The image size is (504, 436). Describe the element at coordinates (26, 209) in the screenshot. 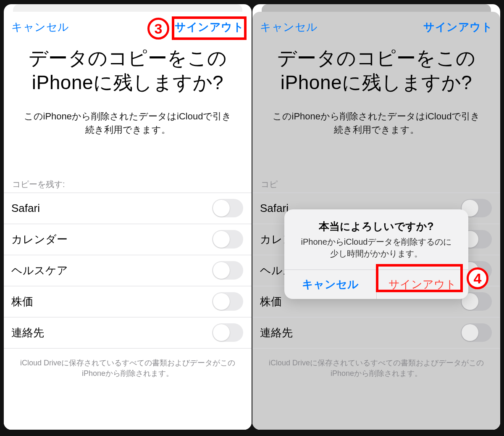

I see `row-label: Safari` at that location.